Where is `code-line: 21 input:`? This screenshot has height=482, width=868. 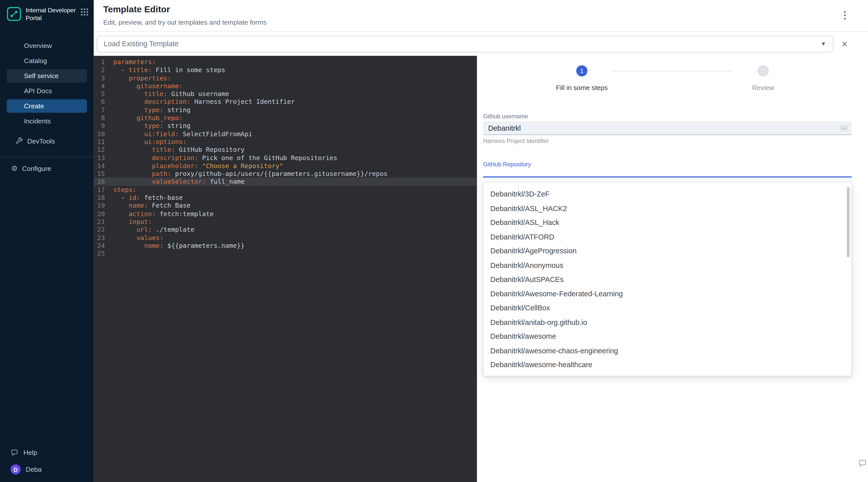
code-line: 21 input: is located at coordinates (285, 222).